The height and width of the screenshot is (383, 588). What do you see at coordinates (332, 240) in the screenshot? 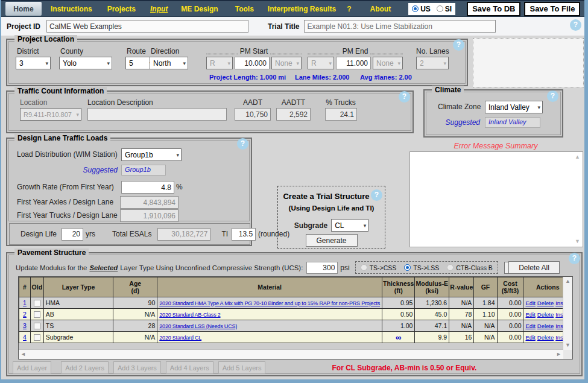
I see `generate-button: Generate` at bounding box center [332, 240].